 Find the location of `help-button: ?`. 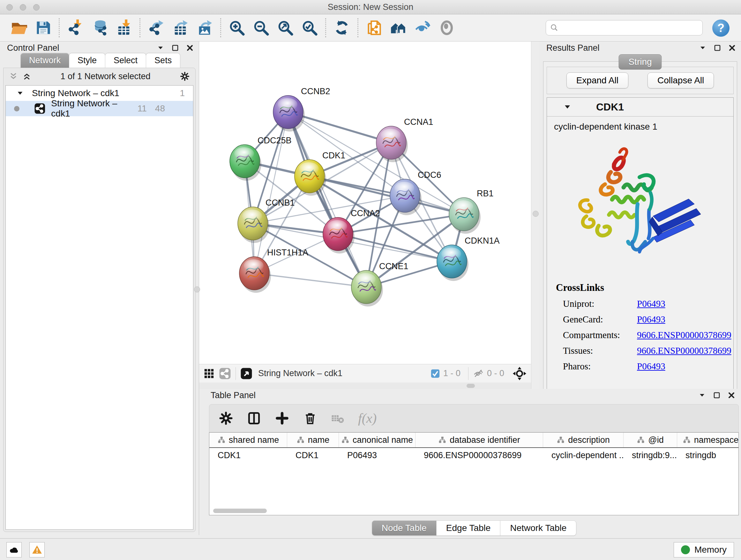

help-button: ? is located at coordinates (721, 28).